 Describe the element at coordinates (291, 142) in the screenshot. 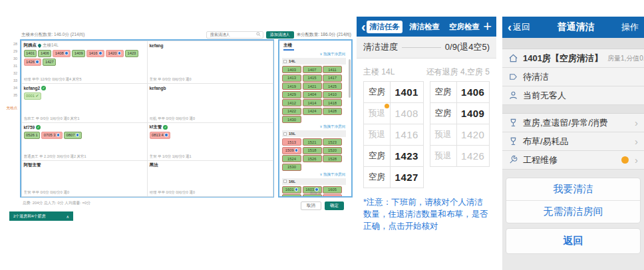

I see `clean-room-label: 1513` at that location.